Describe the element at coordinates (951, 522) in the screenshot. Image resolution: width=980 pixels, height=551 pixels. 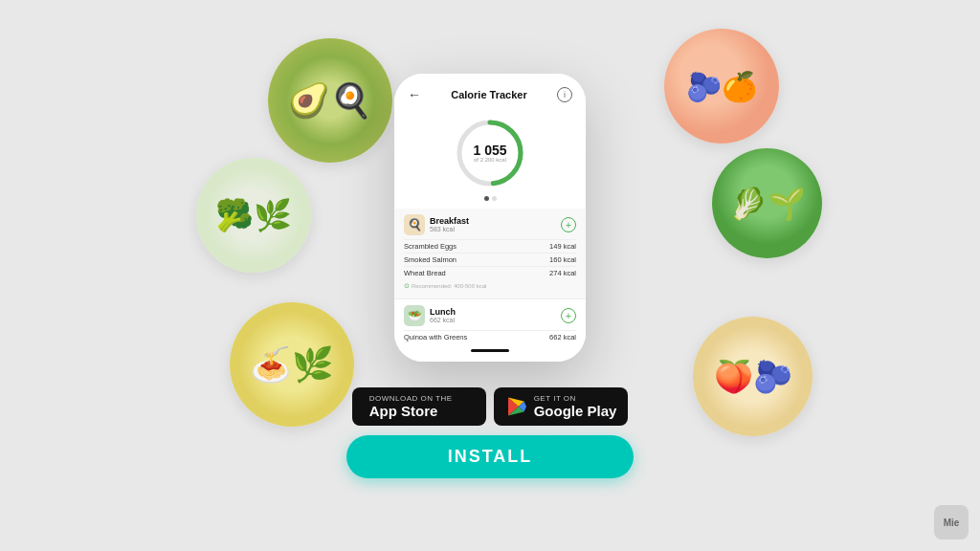
I see `mie-badge: Mie` at that location.